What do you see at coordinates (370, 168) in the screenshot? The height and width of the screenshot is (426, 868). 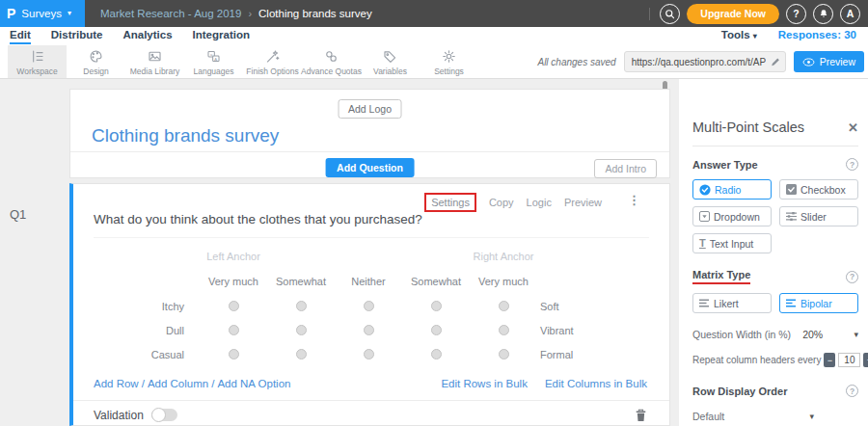 I see `add-question-button: Add Question` at bounding box center [370, 168].